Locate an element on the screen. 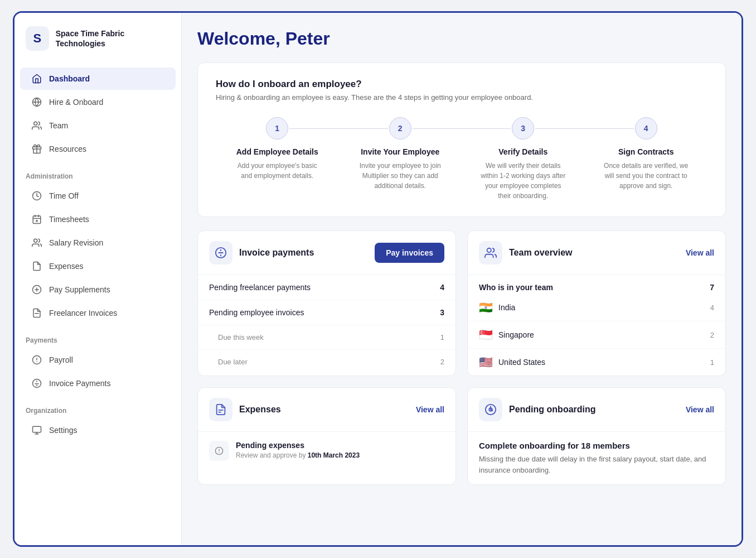 The image size is (756, 558). onboarding-card-body: Complete onboarding for 18 members Missi… is located at coordinates (597, 458).